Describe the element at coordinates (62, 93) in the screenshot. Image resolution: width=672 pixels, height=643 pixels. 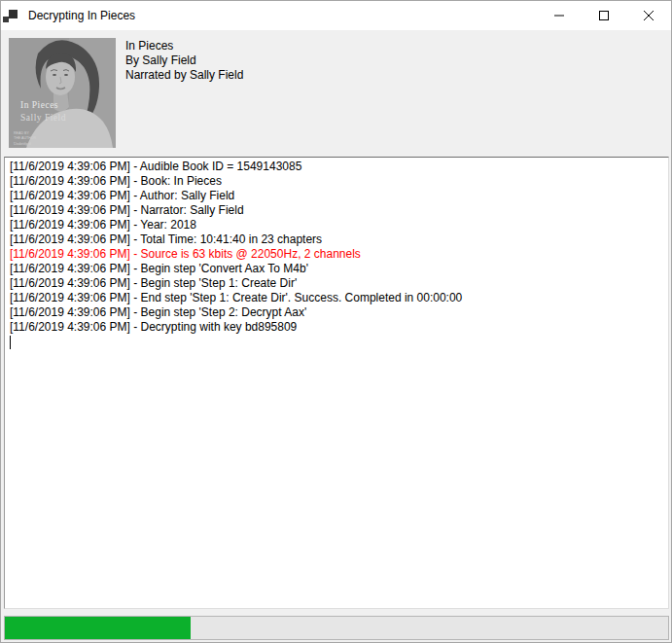
I see `book-cover: In Pieces Sally Field READ BY THE AUTHOR…` at that location.